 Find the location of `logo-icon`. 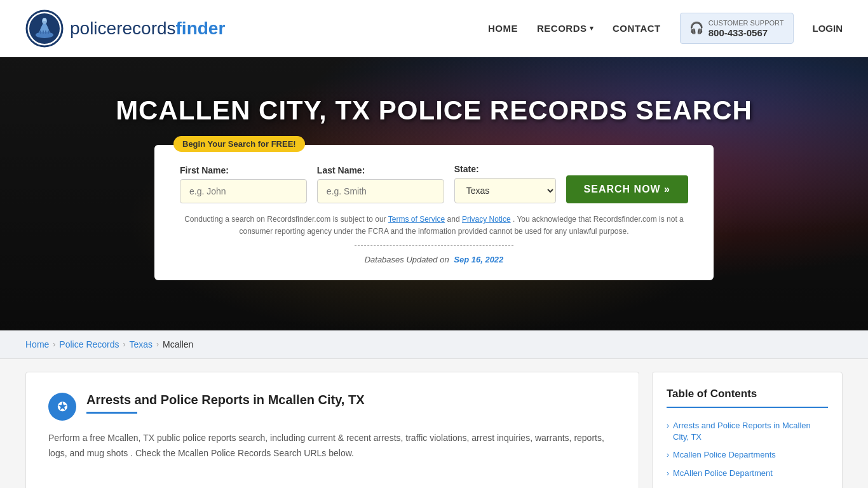

logo-icon is located at coordinates (44, 29).